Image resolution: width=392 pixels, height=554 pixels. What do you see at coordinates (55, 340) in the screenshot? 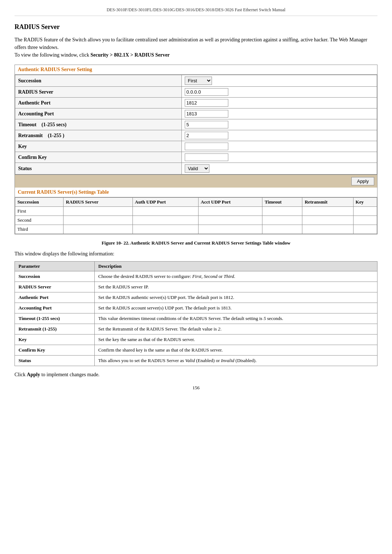
I see `info-param-key: Key` at bounding box center [55, 340].